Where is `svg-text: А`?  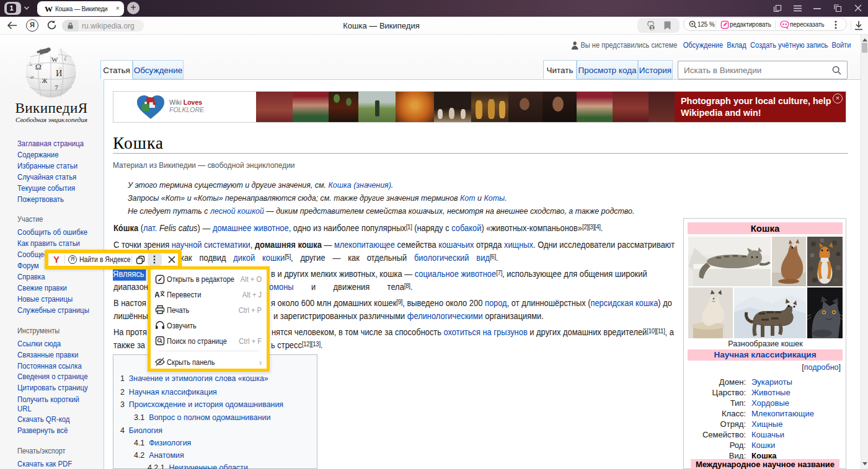
svg-text: А is located at coordinates (157, 295).